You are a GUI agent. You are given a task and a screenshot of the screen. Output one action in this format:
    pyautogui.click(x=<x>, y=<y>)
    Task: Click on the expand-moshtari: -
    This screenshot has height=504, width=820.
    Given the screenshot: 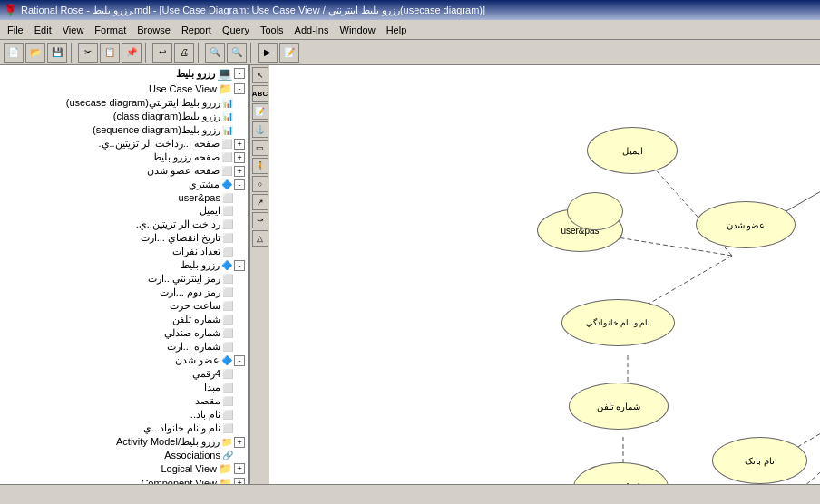 What is the action you would take?
    pyautogui.click(x=239, y=185)
    